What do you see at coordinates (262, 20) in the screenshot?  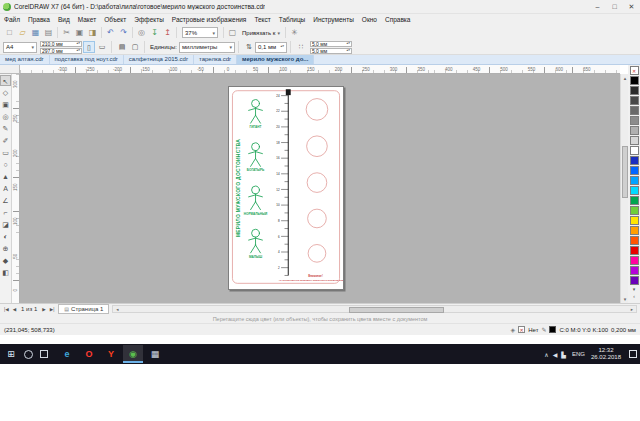 I see `menu-item-8: Текст` at bounding box center [262, 20].